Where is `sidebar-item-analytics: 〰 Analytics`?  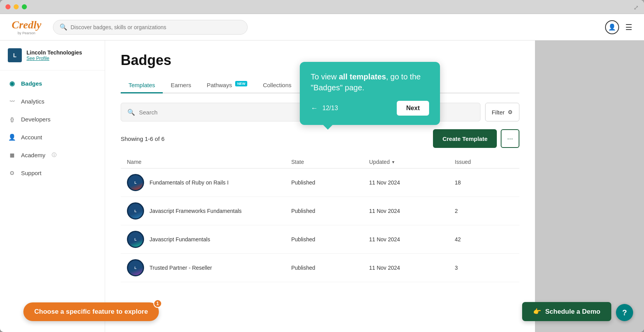
sidebar-item-analytics: 〰 Analytics is located at coordinates (52, 101).